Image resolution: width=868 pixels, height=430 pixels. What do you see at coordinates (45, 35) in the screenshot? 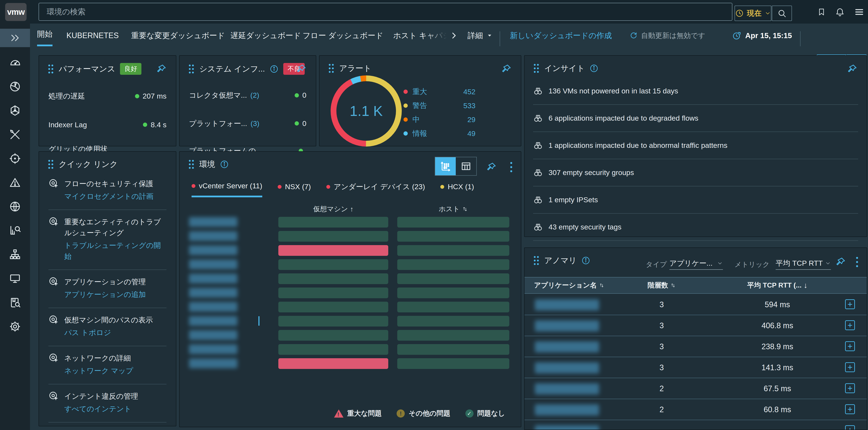
I see `tab-start: 開始` at bounding box center [45, 35].